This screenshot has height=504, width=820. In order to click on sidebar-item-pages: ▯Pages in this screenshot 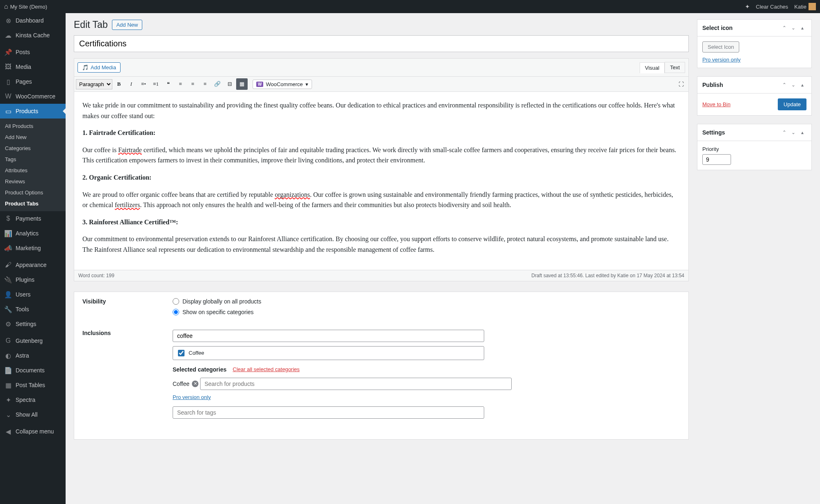, I will do `click(33, 82)`.